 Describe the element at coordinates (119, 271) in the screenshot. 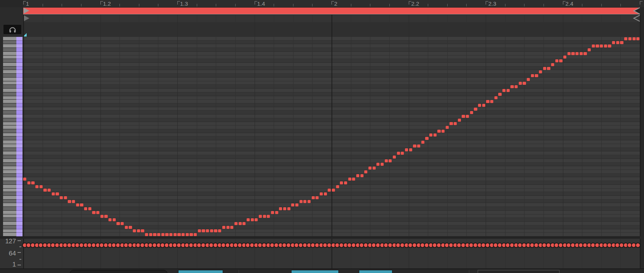

I see `mode-pill-button` at that location.